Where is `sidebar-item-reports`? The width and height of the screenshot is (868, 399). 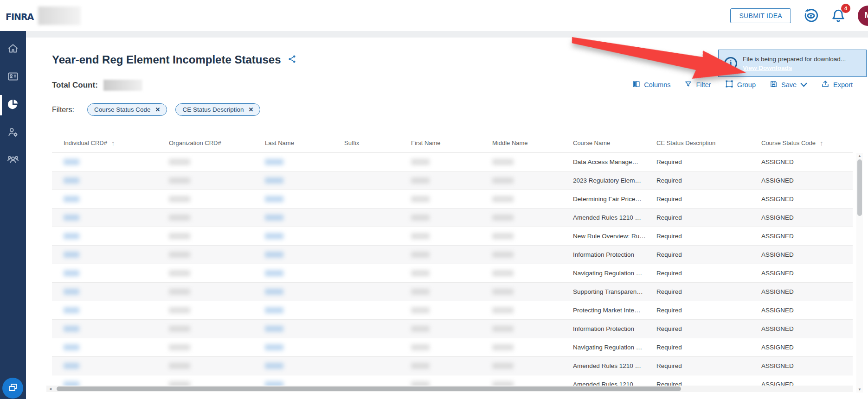
sidebar-item-reports is located at coordinates (13, 105).